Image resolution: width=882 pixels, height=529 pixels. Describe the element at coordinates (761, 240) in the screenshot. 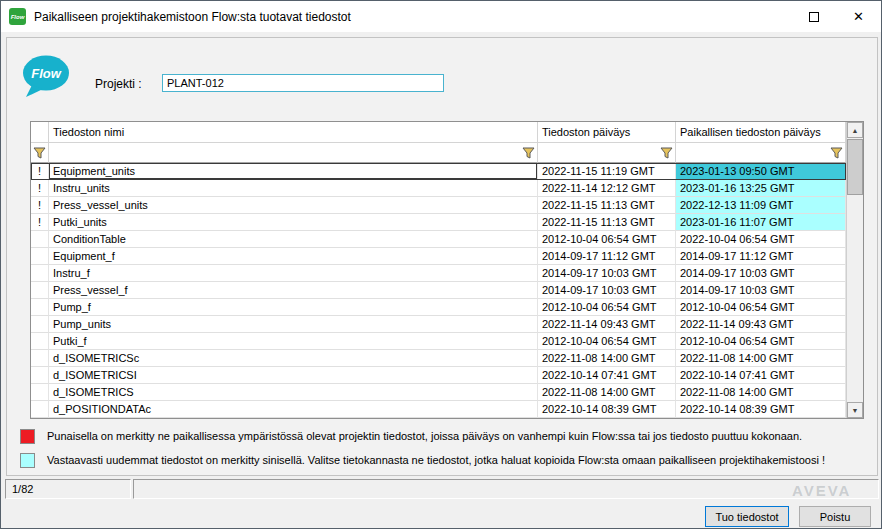

I see `local-date-cell: 2022-10-04 06:54 GMT` at that location.